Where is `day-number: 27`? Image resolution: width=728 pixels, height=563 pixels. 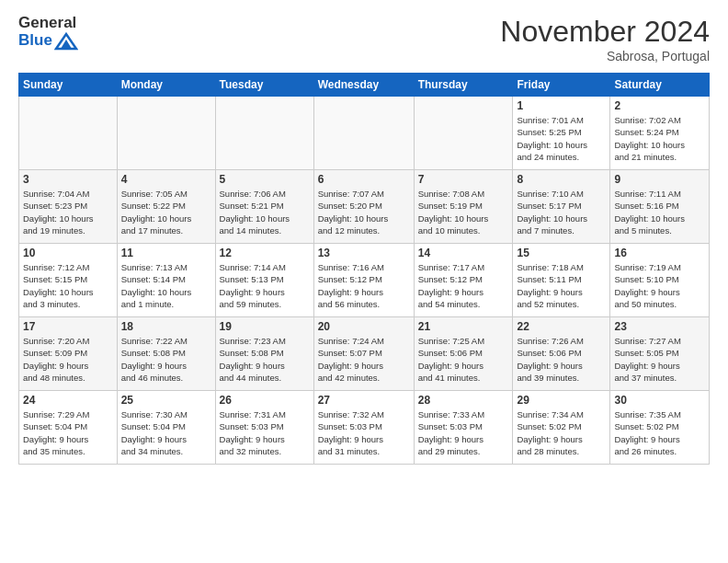
day-number: 27 is located at coordinates (364, 400).